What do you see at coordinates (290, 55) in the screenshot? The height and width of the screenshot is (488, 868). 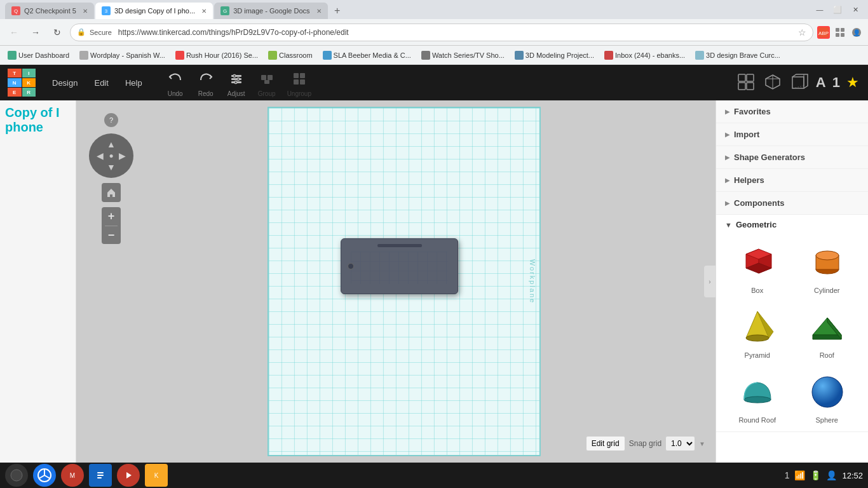 I see `bookmark-classroom: Classroom` at bounding box center [290, 55].